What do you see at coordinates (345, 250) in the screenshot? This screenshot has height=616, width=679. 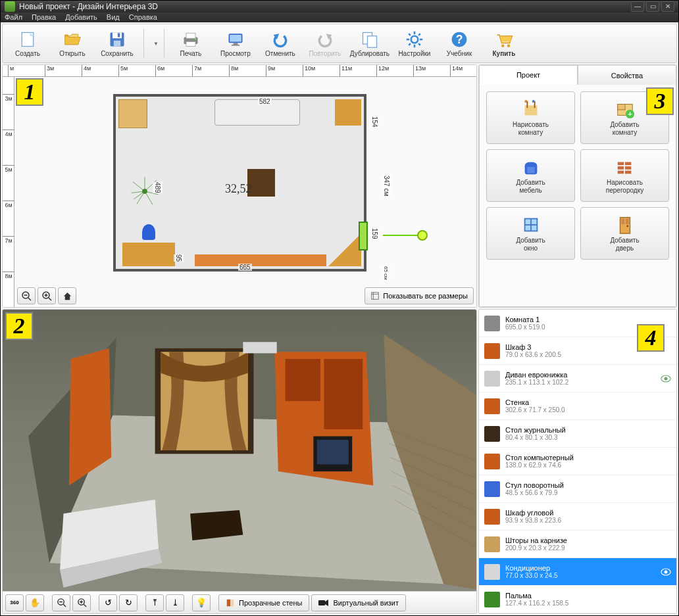 I see `furniture-corner-wardrobe` at bounding box center [345, 250].